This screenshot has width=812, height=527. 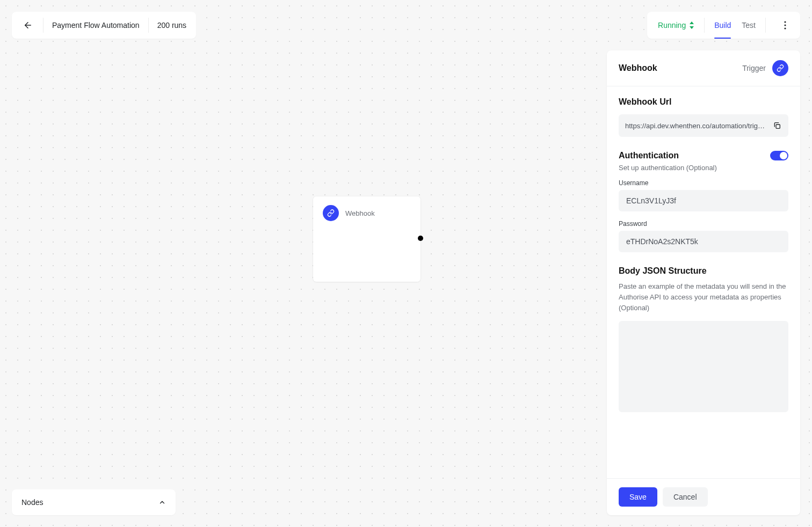 What do you see at coordinates (785, 25) in the screenshot?
I see `kebab-icon` at bounding box center [785, 25].